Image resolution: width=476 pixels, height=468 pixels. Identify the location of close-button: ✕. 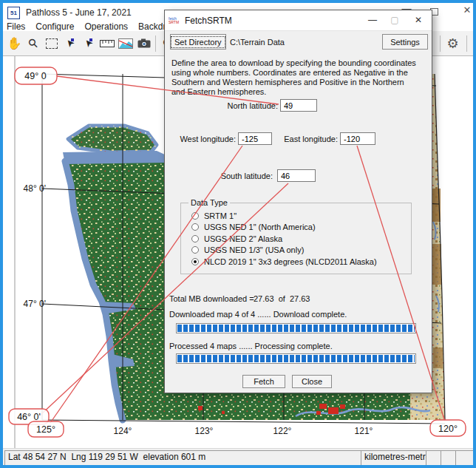
(467, 10).